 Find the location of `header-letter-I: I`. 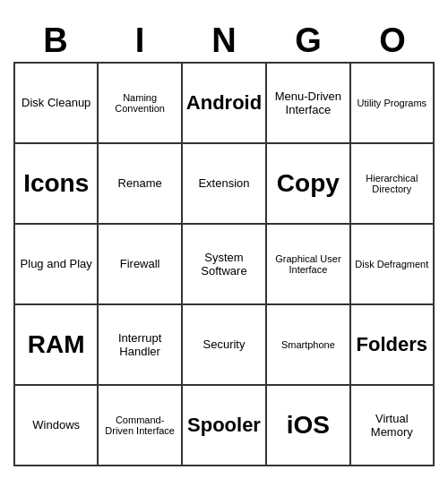

header-letter-I: I is located at coordinates (140, 41).